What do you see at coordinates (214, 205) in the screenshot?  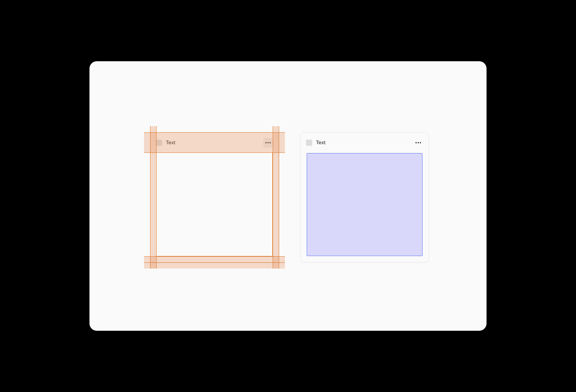 I see `card-body-slot` at bounding box center [214, 205].